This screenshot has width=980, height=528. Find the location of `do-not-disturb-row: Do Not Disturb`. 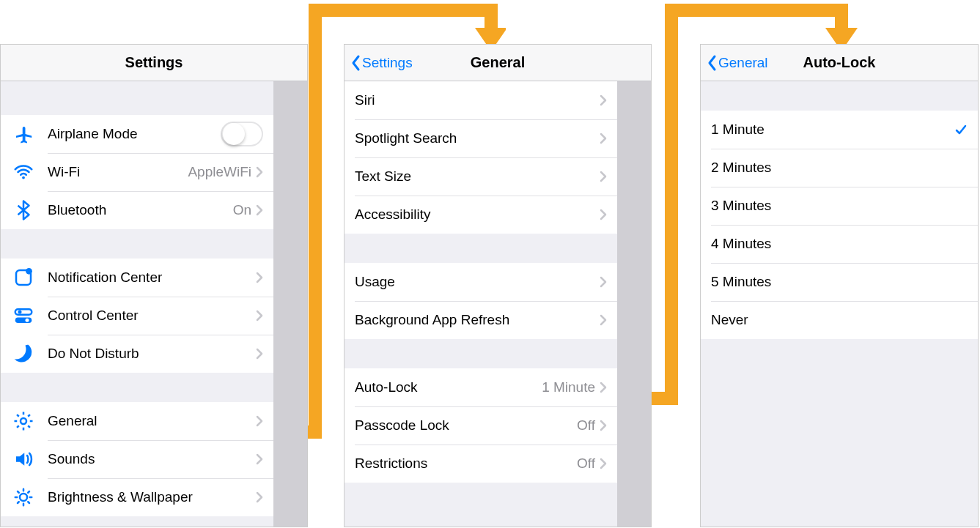

do-not-disturb-row: Do Not Disturb is located at coordinates (137, 354).